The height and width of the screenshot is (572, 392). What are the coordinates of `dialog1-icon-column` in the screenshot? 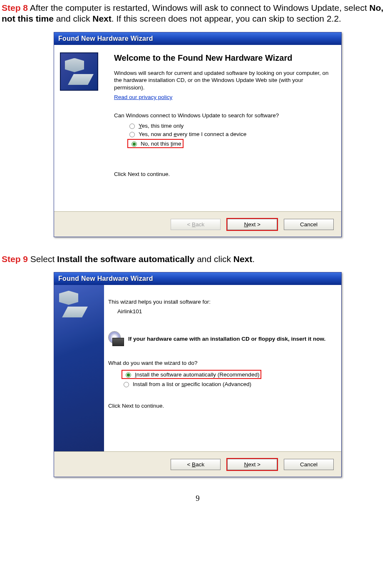 It's located at (82, 128).